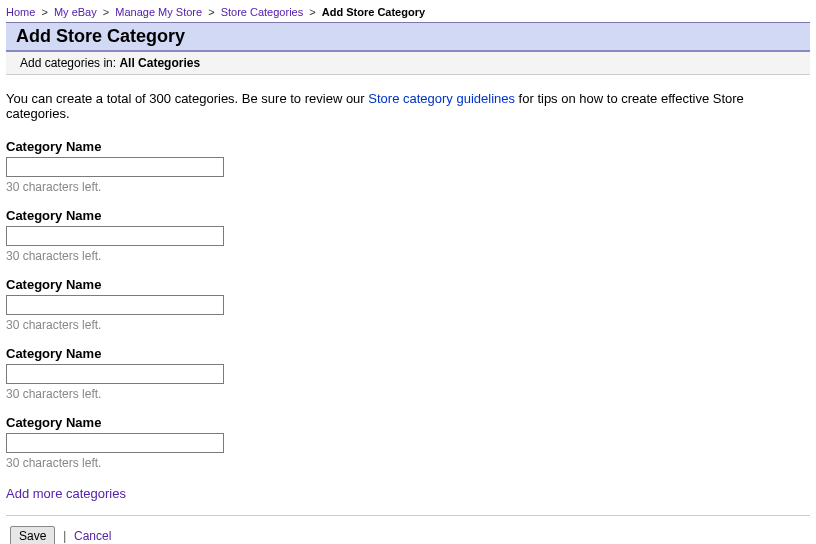  What do you see at coordinates (92, 536) in the screenshot?
I see `cancel-link: Cancel` at bounding box center [92, 536].